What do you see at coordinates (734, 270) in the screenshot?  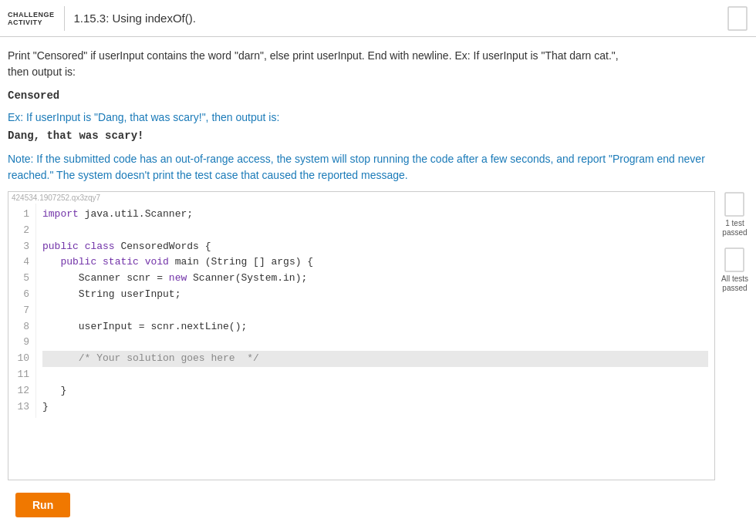 I see `badge-all-tests: All testspassed` at bounding box center [734, 270].